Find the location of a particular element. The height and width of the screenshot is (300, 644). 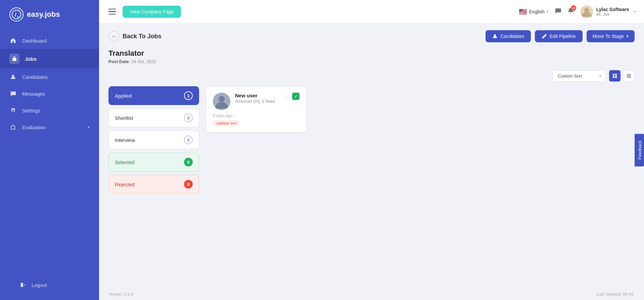

notification-badge: 13 is located at coordinates (573, 8).